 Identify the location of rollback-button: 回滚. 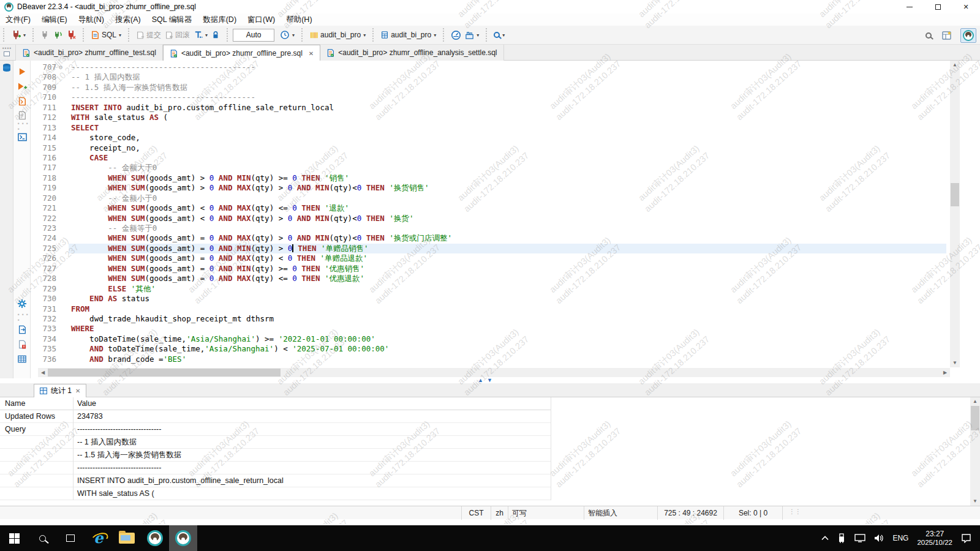
(178, 36).